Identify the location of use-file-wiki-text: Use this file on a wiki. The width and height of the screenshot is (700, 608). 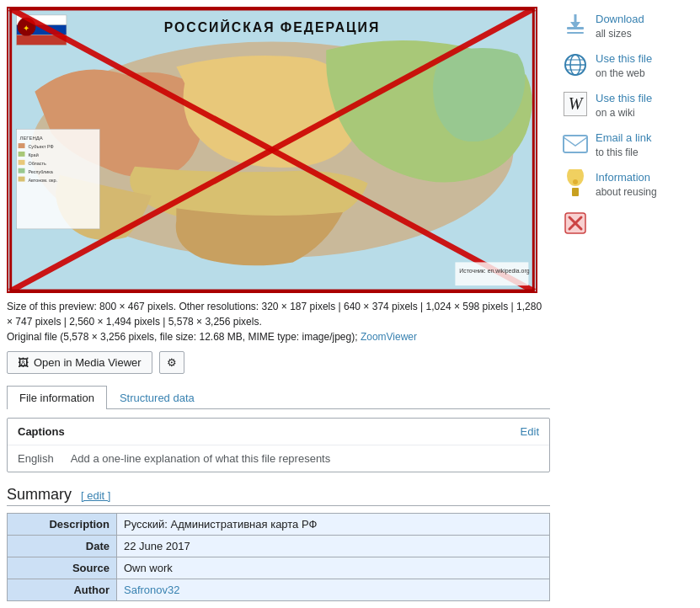
(623, 106).